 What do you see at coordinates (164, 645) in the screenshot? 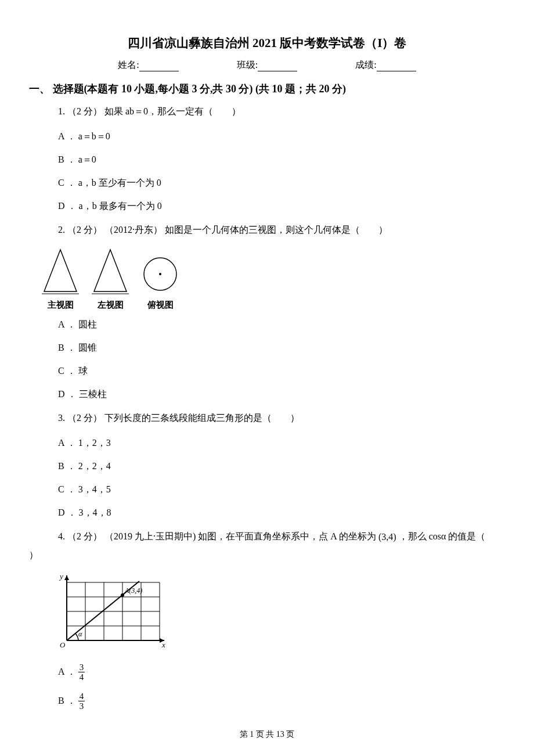
I see `svg-text: x` at bounding box center [164, 645].